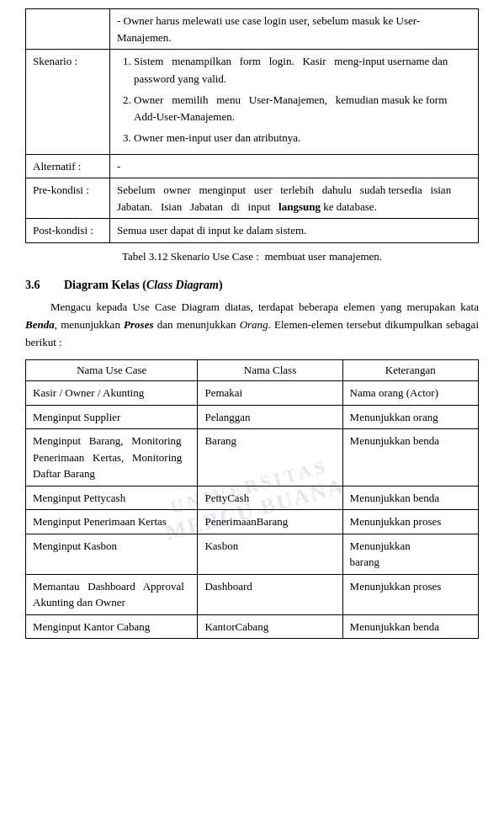 This screenshot has width=504, height=824. Describe the element at coordinates (252, 29) in the screenshot. I see `table-row: - Owner harus melewati use case login us…` at that location.